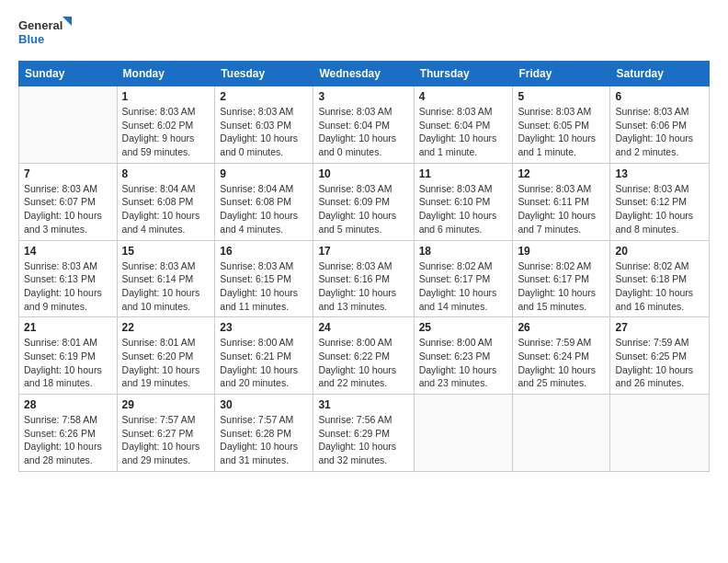 The height and width of the screenshot is (563, 728). Describe the element at coordinates (463, 279) in the screenshot. I see `calendar-cell: 18Sunrise: 8:02 AMSunset: 6:17 PMDayligh…` at that location.